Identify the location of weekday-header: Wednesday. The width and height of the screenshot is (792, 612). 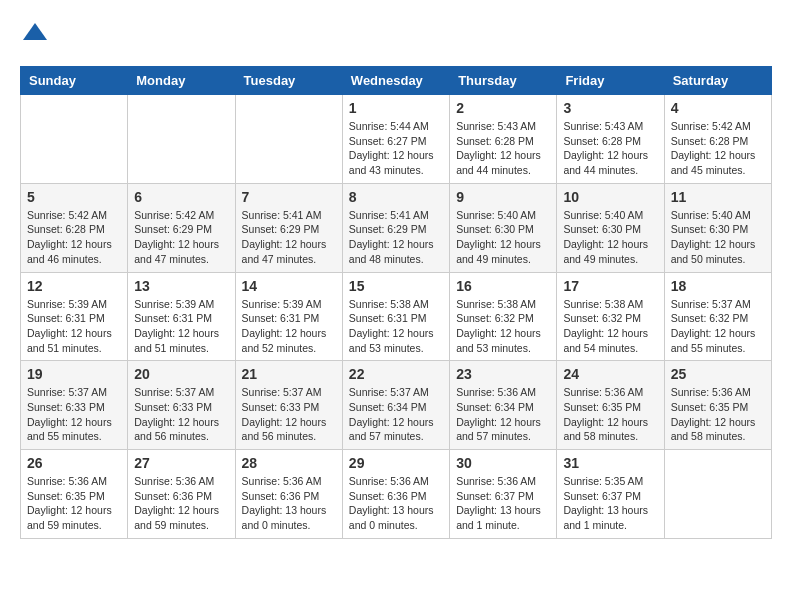
(396, 81).